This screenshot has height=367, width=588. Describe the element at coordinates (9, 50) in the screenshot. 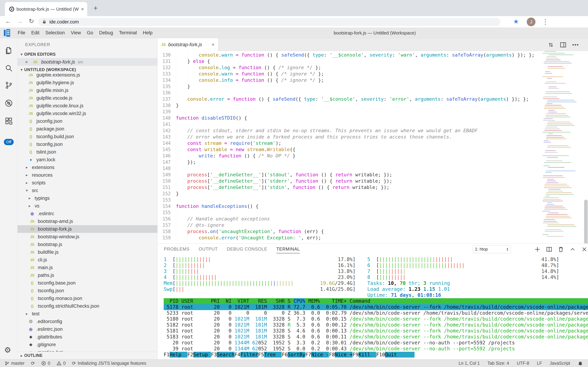

I see `explorer-icon` at that location.